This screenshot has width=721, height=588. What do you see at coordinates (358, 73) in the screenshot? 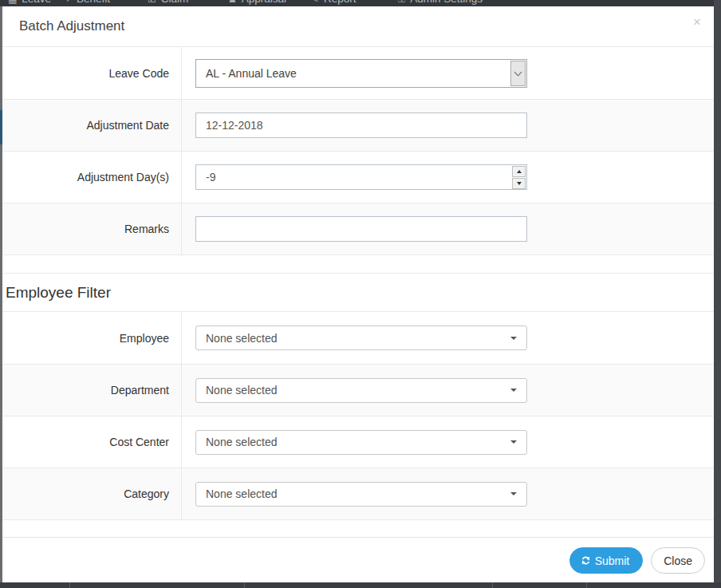
I see `form-row-leave-code: Leave Code AL - Annual Leave` at bounding box center [358, 73].